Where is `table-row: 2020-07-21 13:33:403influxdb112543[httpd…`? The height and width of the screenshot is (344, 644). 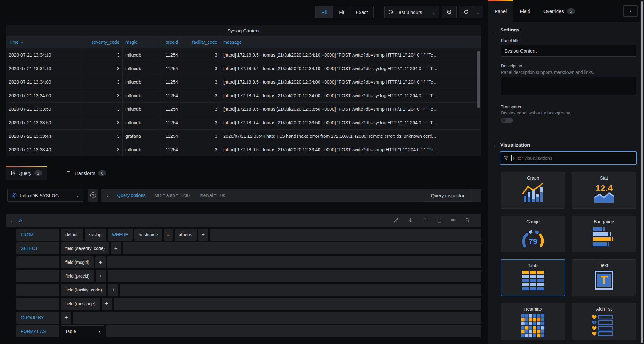
table-row: 2020-07-21 13:33:403influxdb112543[httpd… is located at coordinates (243, 150).